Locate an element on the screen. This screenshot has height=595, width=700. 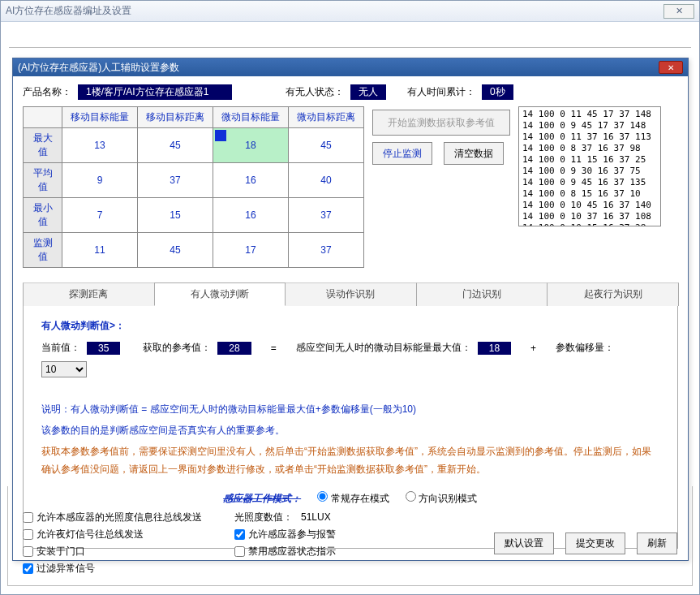
product-label: 产品名称： is located at coordinates (47, 93).